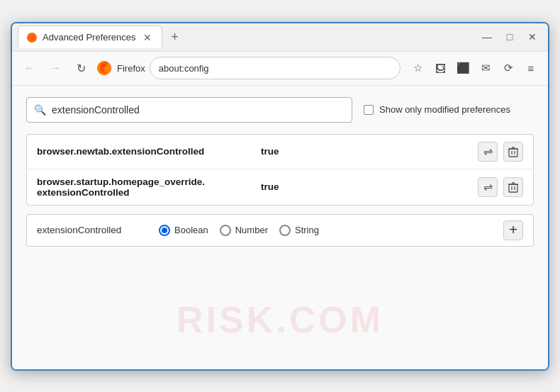 Image resolution: width=560 pixels, height=392 pixels. Describe the element at coordinates (143, 152) in the screenshot. I see `pref-name-1: browser.newtab.extensionControlled` at that location.